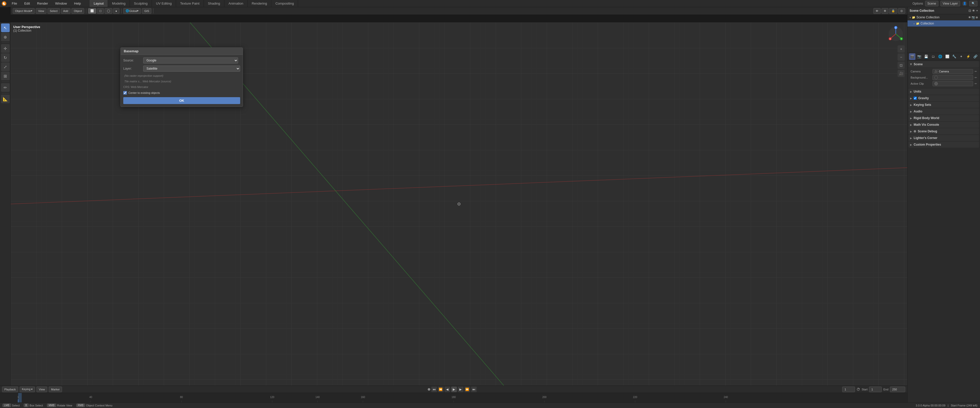 Image resolution: width=980 pixels, height=408 pixels. Describe the element at coordinates (429, 389) in the screenshot. I see `recording-dot` at that location.